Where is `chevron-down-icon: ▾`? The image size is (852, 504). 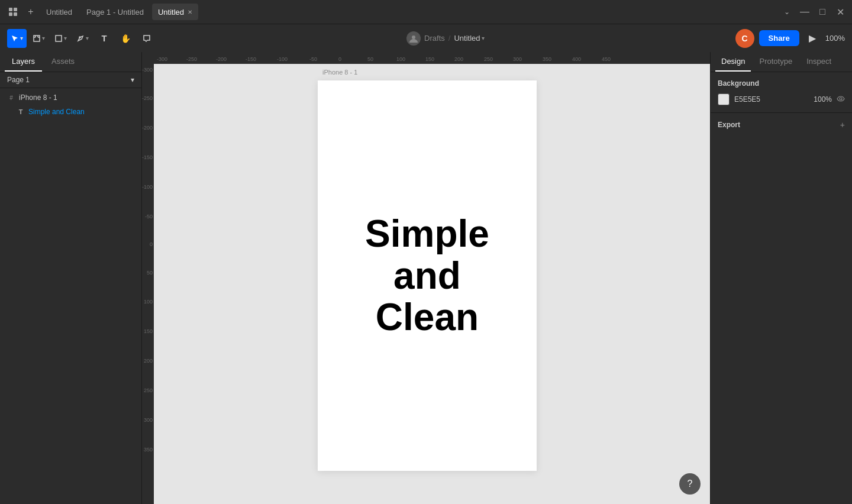 chevron-down-icon: ▾ is located at coordinates (483, 38).